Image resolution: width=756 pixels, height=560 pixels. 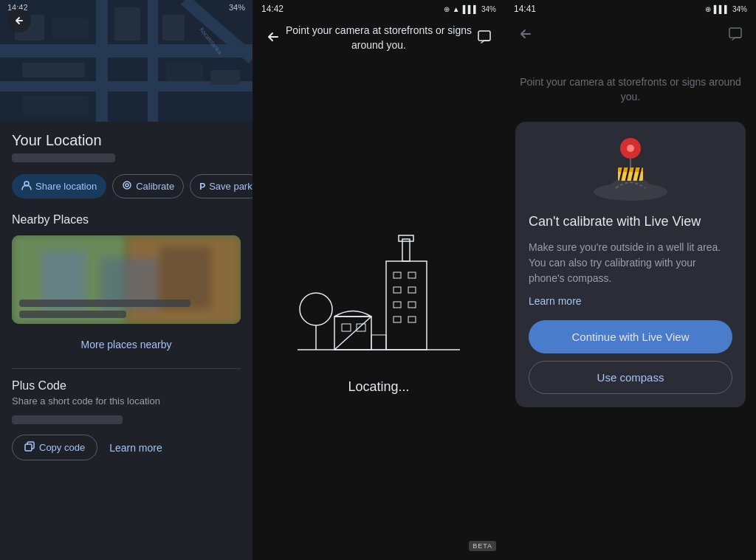 What do you see at coordinates (379, 283) in the screenshot?
I see `building-illustration` at bounding box center [379, 283].